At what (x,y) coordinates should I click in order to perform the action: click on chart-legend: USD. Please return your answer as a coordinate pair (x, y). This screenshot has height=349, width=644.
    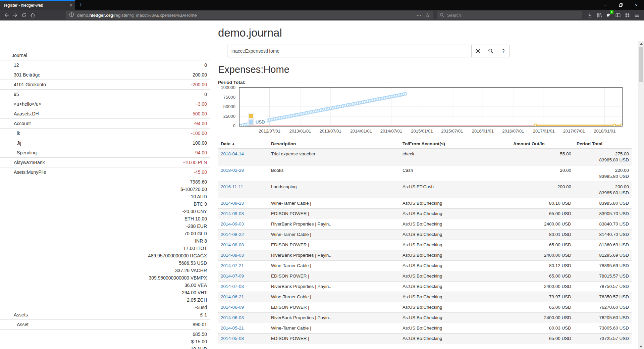
    Looking at the image, I should click on (258, 119).